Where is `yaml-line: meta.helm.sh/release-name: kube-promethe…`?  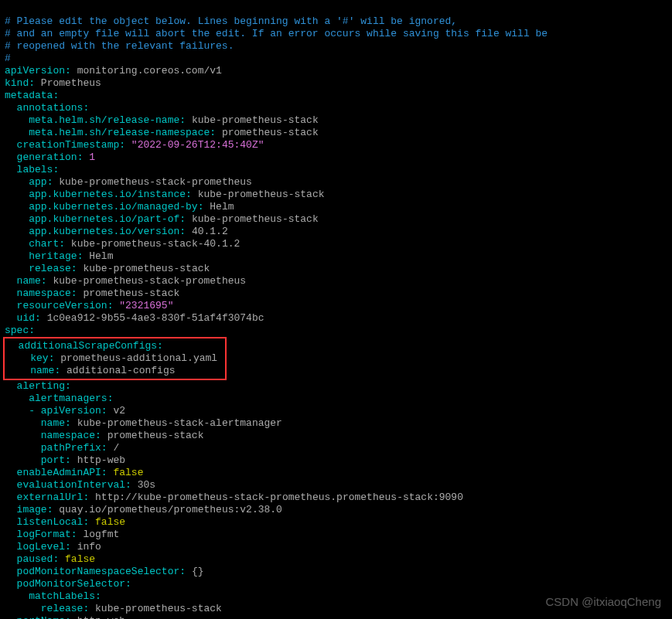 yaml-line: meta.helm.sh/release-name: kube-promethe… is located at coordinates (162, 121).